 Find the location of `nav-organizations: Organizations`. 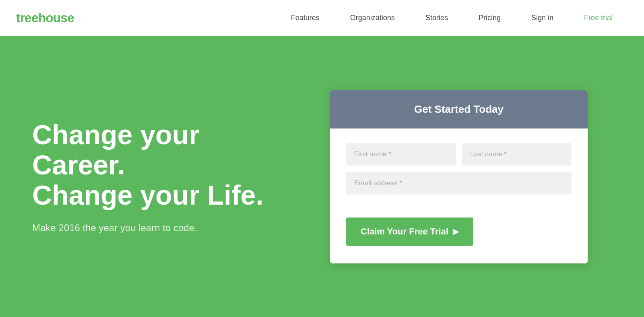

nav-organizations: Organizations is located at coordinates (373, 18).